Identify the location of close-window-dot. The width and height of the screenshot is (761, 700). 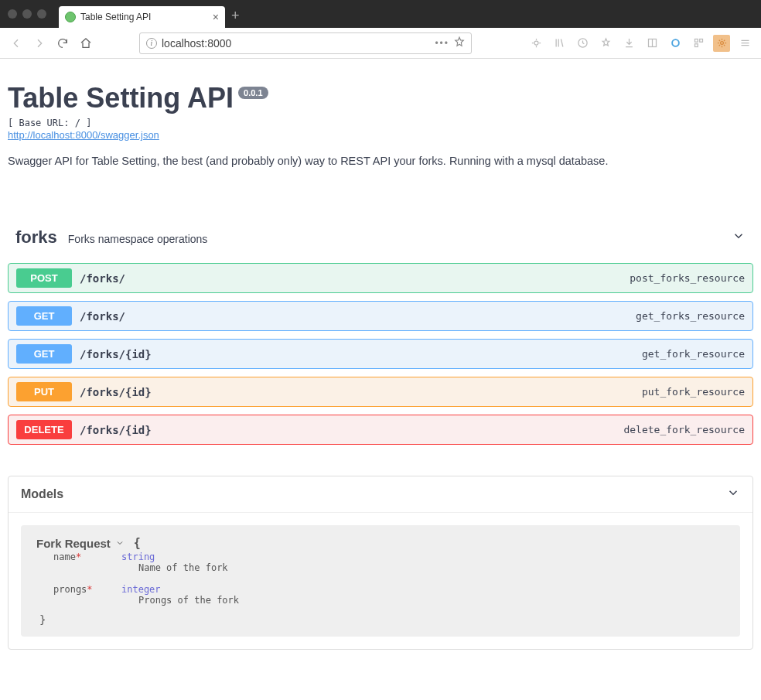
(12, 14).